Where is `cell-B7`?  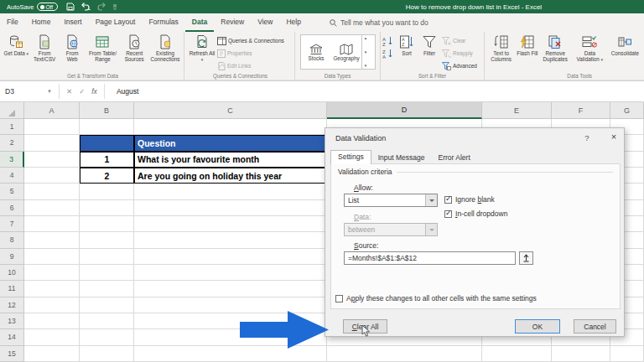
cell-B7 is located at coordinates (107, 225).